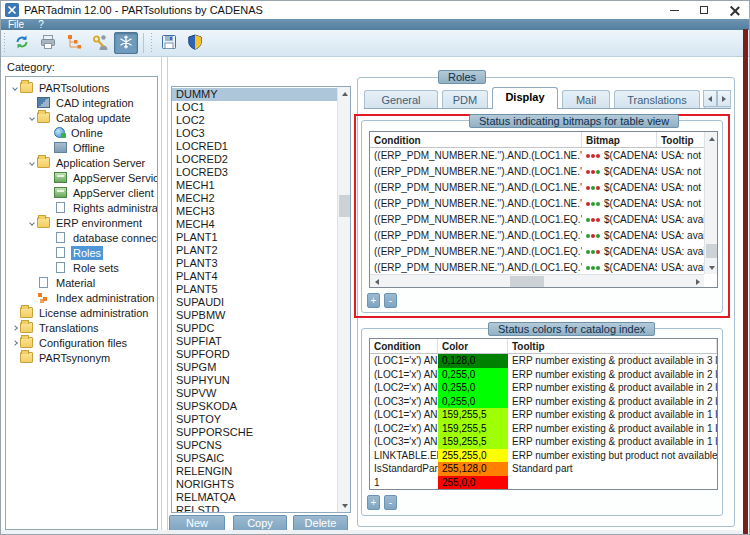 This screenshot has width=750, height=535. Describe the element at coordinates (544, 402) in the screenshot. I see `table-row: (LOC3='x') AN...0,255,0ERP number existi…` at that location.